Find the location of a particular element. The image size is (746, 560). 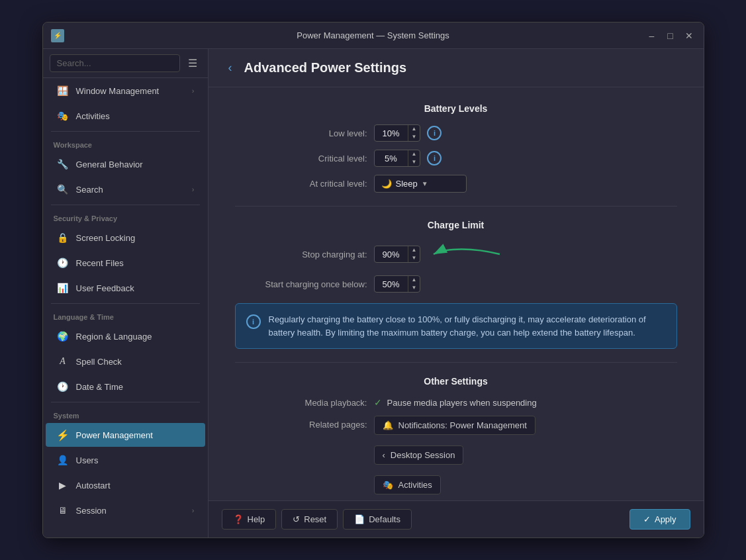

related-btn3-label: Activities is located at coordinates (416, 485).